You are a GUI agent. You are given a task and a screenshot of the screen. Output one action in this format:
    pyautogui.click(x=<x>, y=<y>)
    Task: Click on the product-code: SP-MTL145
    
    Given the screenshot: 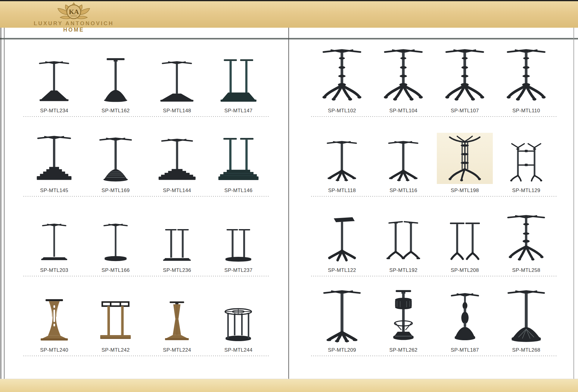 What is the action you would take?
    pyautogui.click(x=54, y=191)
    